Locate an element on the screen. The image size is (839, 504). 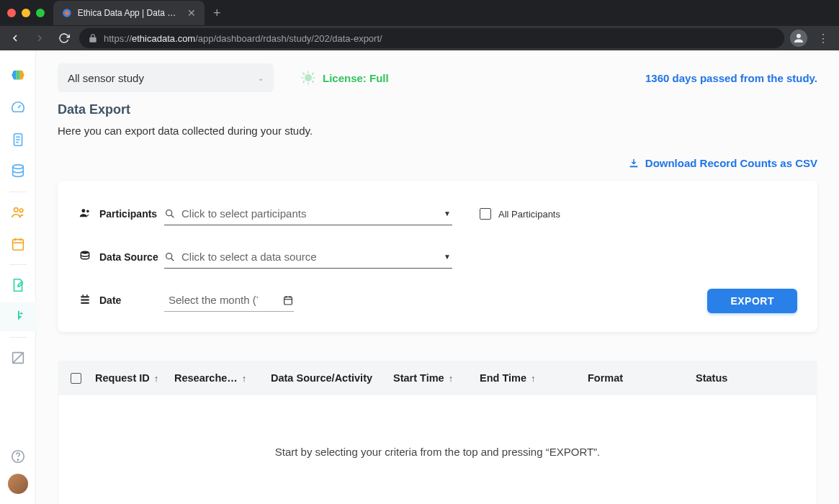
edit-document-icon is located at coordinates (18, 285).